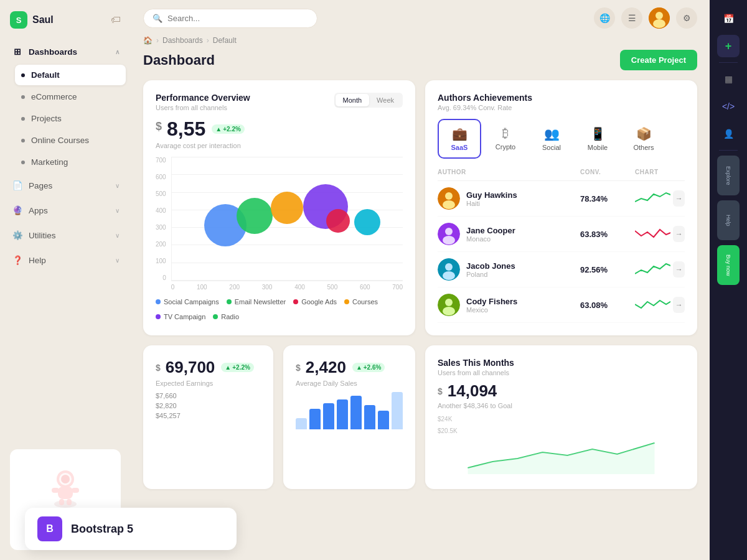 Image resolution: width=747 pixels, height=560 pixels. What do you see at coordinates (505, 133) in the screenshot?
I see `crypto-tab-icon: ₿` at bounding box center [505, 133].